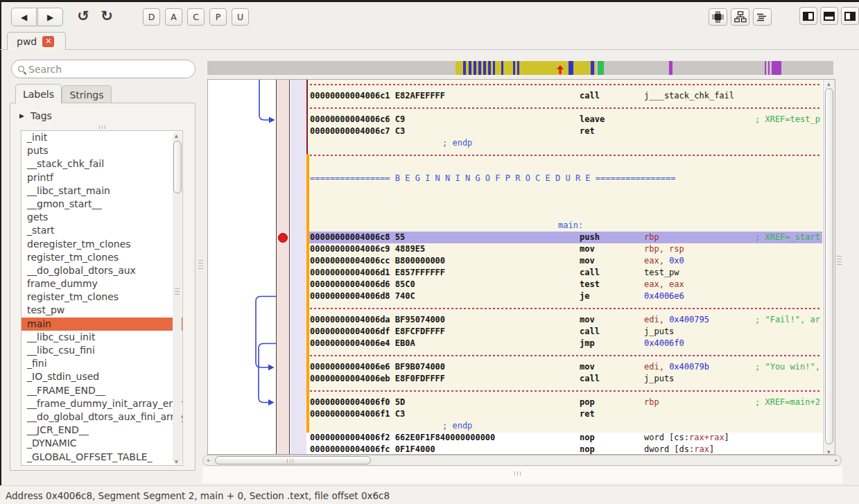 The height and width of the screenshot is (504, 859). Describe the element at coordinates (293, 460) in the screenshot. I see `disassembly-hscrollbar-thumb` at that location.